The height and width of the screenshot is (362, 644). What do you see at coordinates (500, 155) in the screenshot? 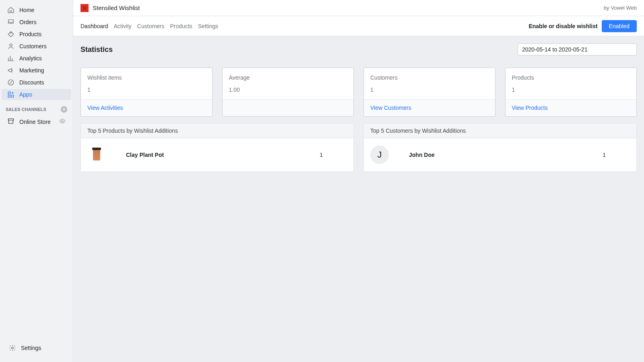
I see `table-row: J John Doe 1` at bounding box center [500, 155].